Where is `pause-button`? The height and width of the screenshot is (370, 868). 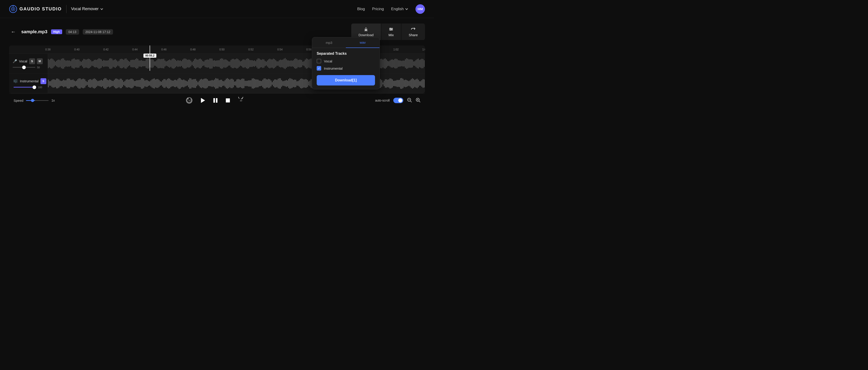
pause-button is located at coordinates (216, 101).